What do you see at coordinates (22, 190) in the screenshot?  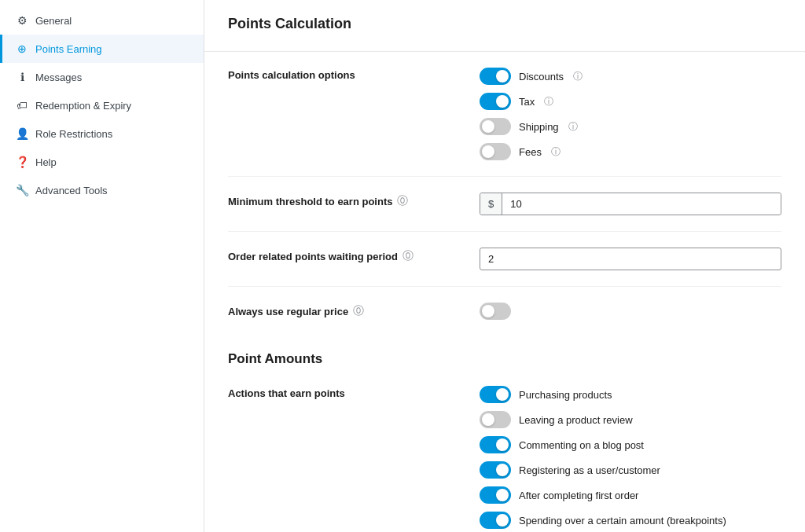 I see `sidebar-icon-advanced-tools: 🔧` at bounding box center [22, 190].